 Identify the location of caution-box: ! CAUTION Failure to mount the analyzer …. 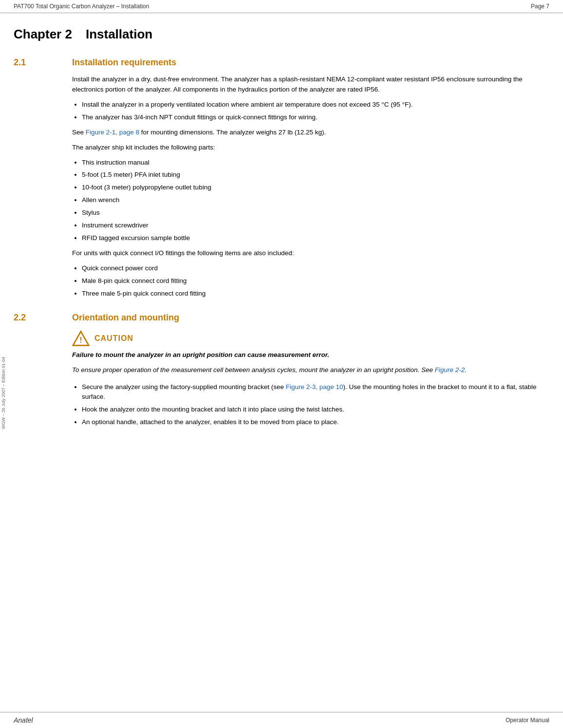
(308, 353).